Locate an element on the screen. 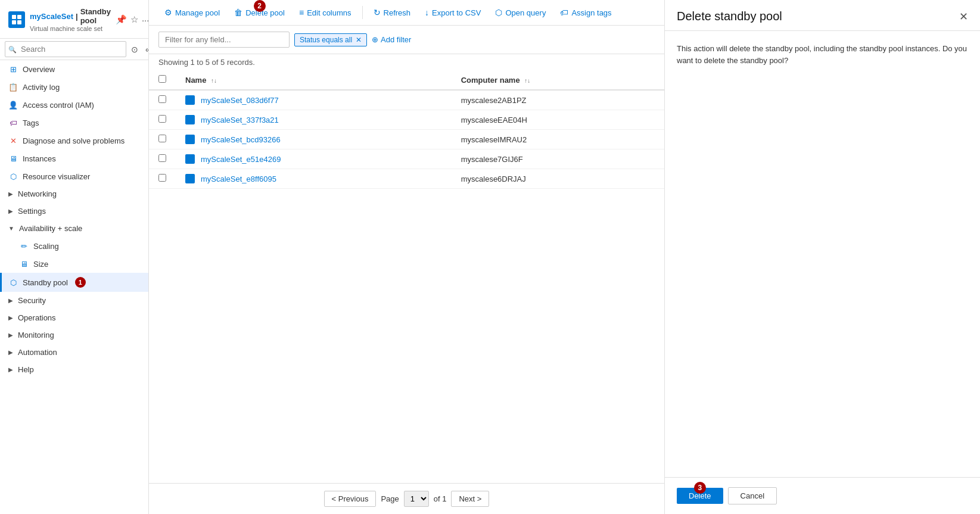 This screenshot has height=514, width=980. page-label: Page is located at coordinates (390, 499).